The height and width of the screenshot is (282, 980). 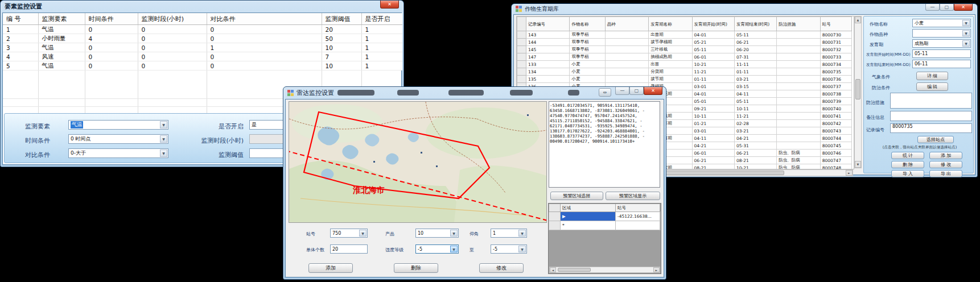 What do you see at coordinates (627, 24) in the screenshot?
I see `column-header: 品种` at bounding box center [627, 24].